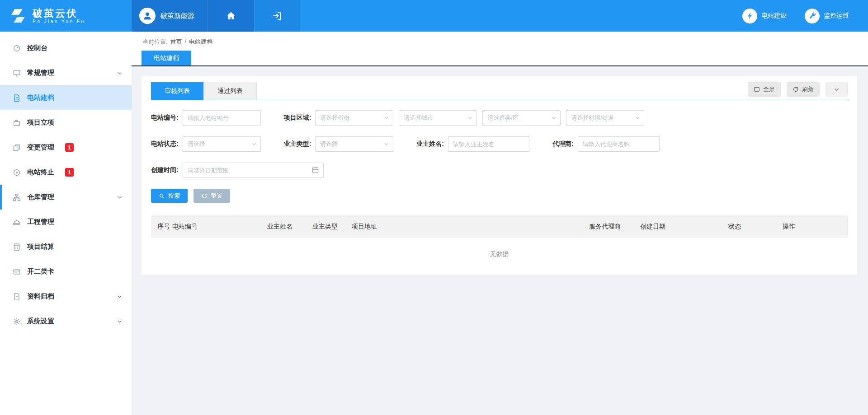  Describe the element at coordinates (17, 322) in the screenshot. I see `gear-icon` at that location.